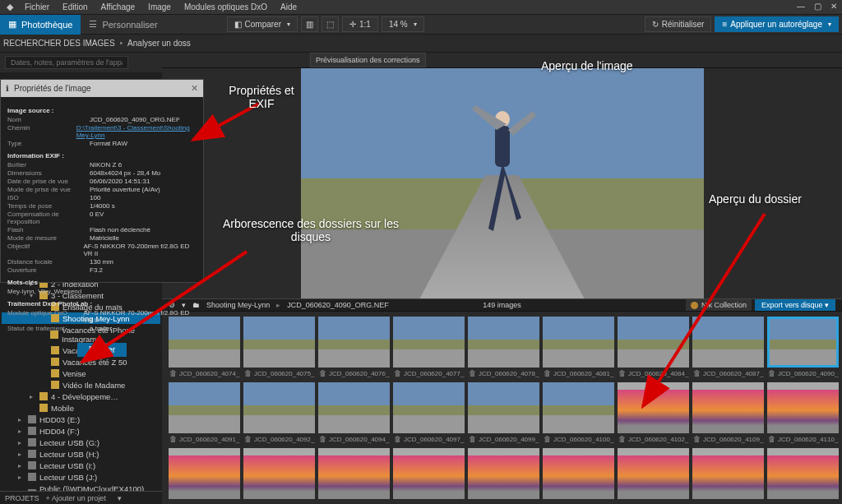 The image size is (842, 504). I want to click on tree-item: Mobile, so click(81, 408).